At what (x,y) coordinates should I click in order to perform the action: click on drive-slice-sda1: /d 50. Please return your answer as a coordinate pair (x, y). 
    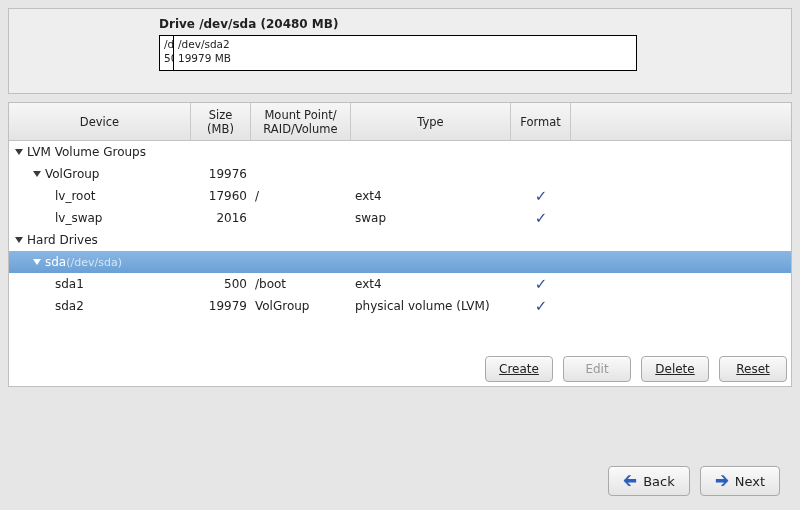
    Looking at the image, I should click on (167, 53).